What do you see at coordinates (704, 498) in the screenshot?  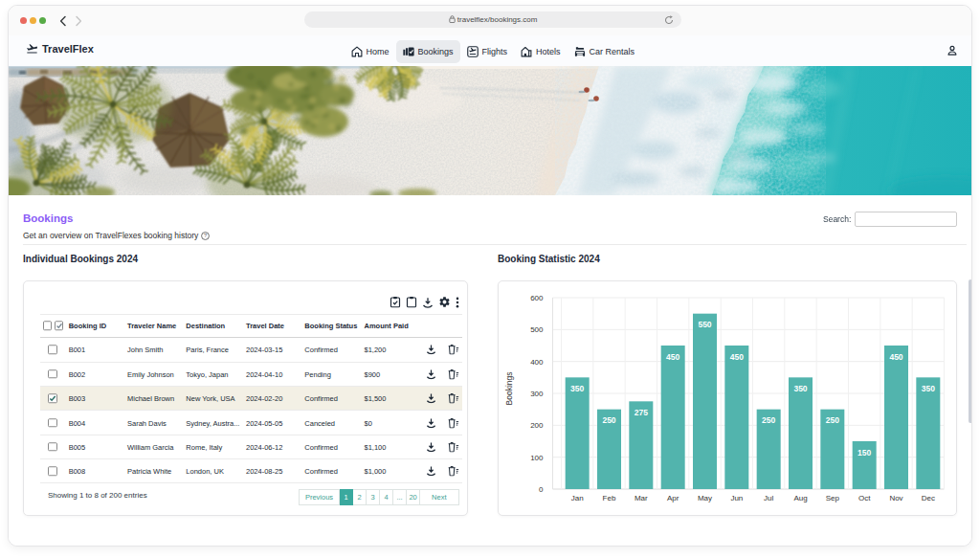 I see `svg-text: May` at bounding box center [704, 498].